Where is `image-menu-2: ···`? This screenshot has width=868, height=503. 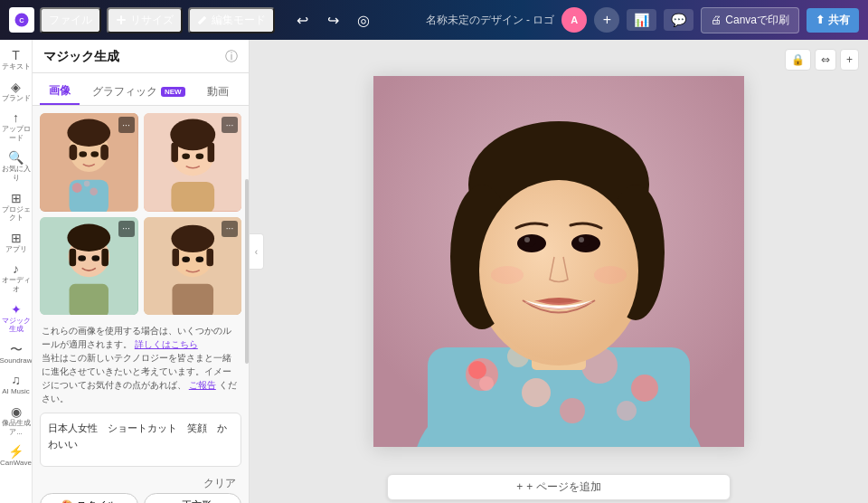
image-menu-2: ··· is located at coordinates (230, 125).